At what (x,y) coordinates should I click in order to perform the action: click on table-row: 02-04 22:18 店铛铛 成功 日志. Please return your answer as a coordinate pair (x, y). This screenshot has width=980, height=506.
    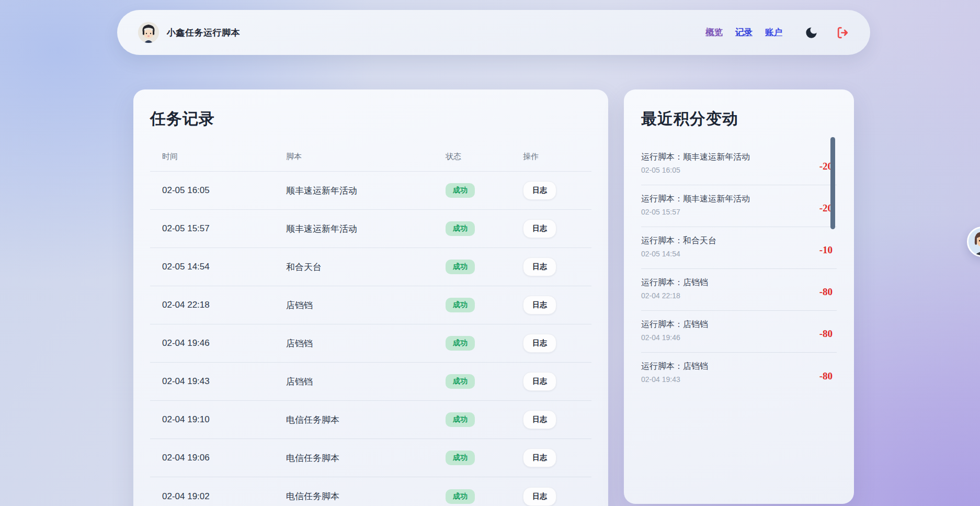
    Looking at the image, I should click on (371, 306).